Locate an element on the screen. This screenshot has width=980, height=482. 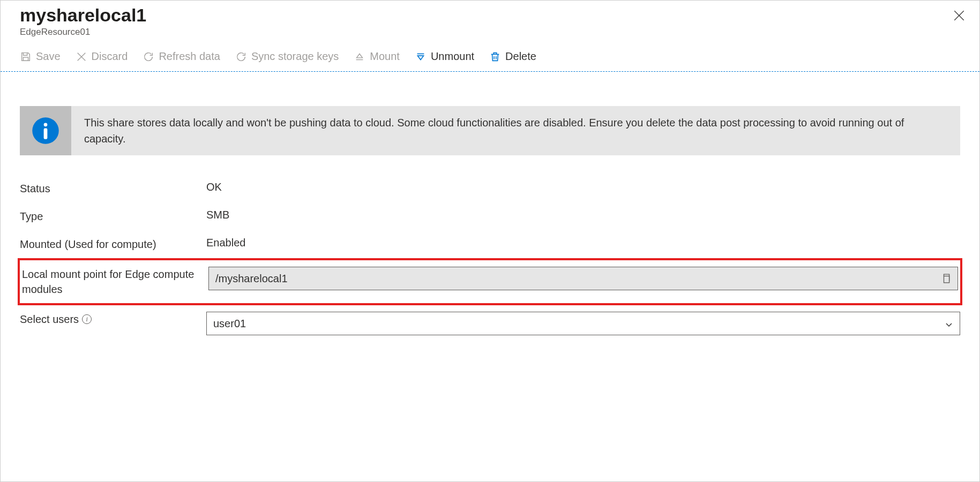
refresh-button: Refresh data is located at coordinates (181, 57).